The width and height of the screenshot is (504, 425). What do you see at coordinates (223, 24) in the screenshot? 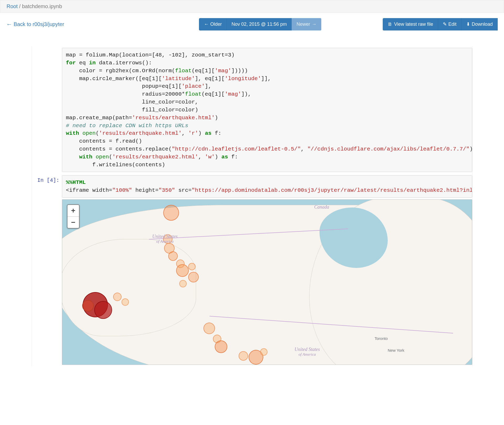
I see `version-nav: ← Older Nov 02, 2015 @ 11:56 pm Newer →` at bounding box center [223, 24].